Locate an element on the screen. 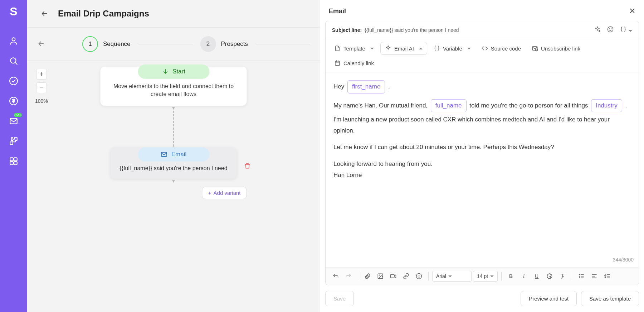 Image resolution: width=644 pixels, height=312 pixels. step-sequence: 1 Sequence is located at coordinates (107, 44).